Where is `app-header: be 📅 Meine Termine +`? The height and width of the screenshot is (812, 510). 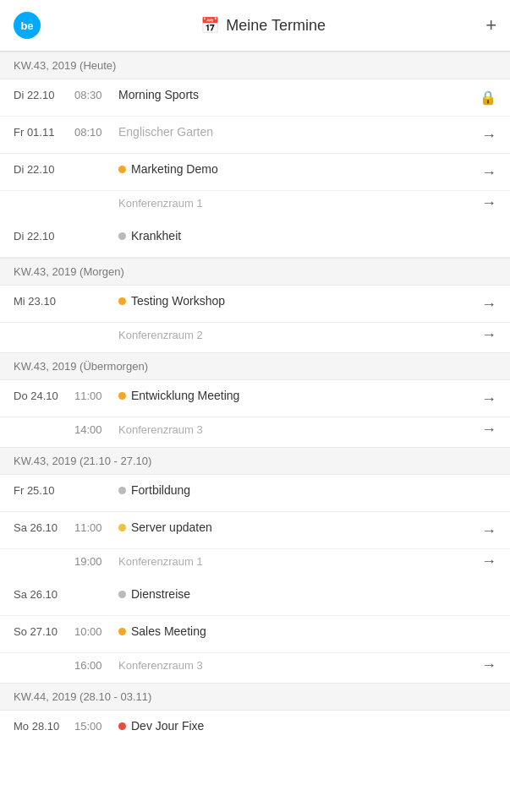
app-header: be 📅 Meine Termine + is located at coordinates (255, 25).